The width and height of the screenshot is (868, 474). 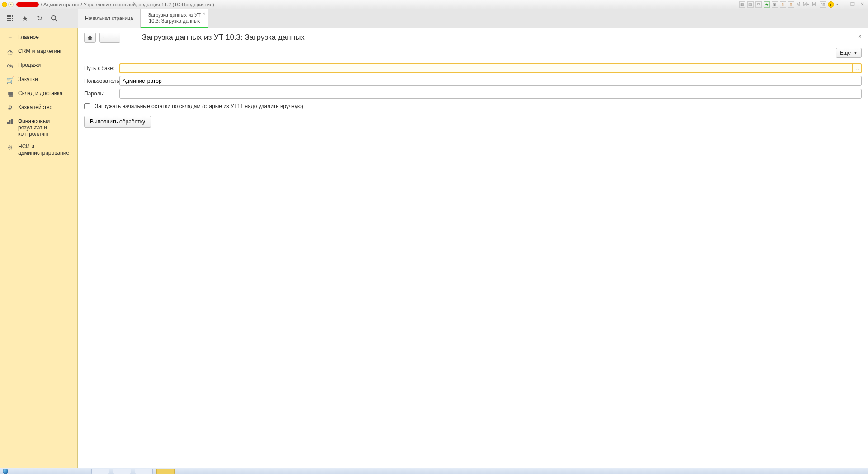 I want to click on memory-m-minus: M-, so click(x=815, y=5).